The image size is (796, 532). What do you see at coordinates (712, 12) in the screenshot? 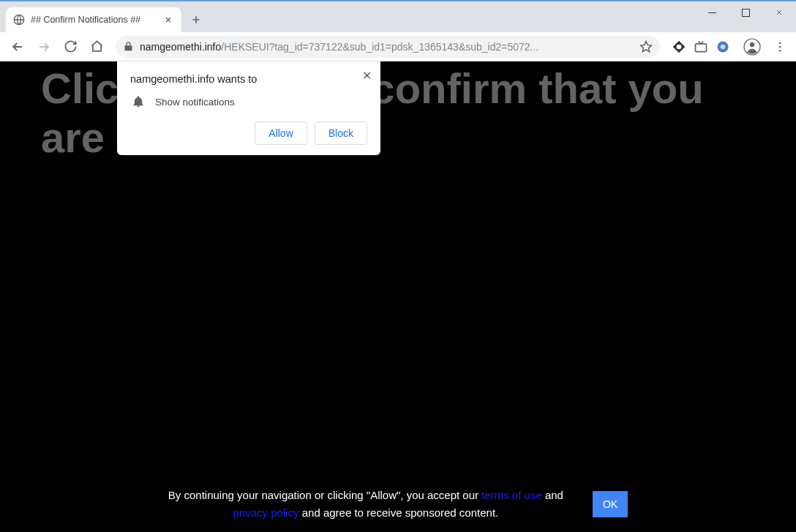
I see `window-minimize-button` at bounding box center [712, 12].